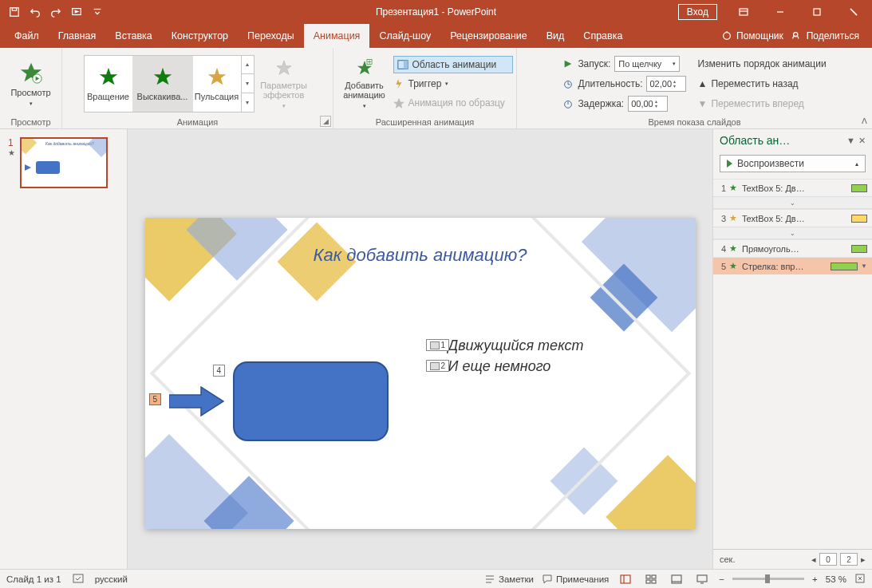 This screenshot has width=872, height=588. What do you see at coordinates (833, 36) in the screenshot?
I see `share-label: Поделиться` at bounding box center [833, 36].